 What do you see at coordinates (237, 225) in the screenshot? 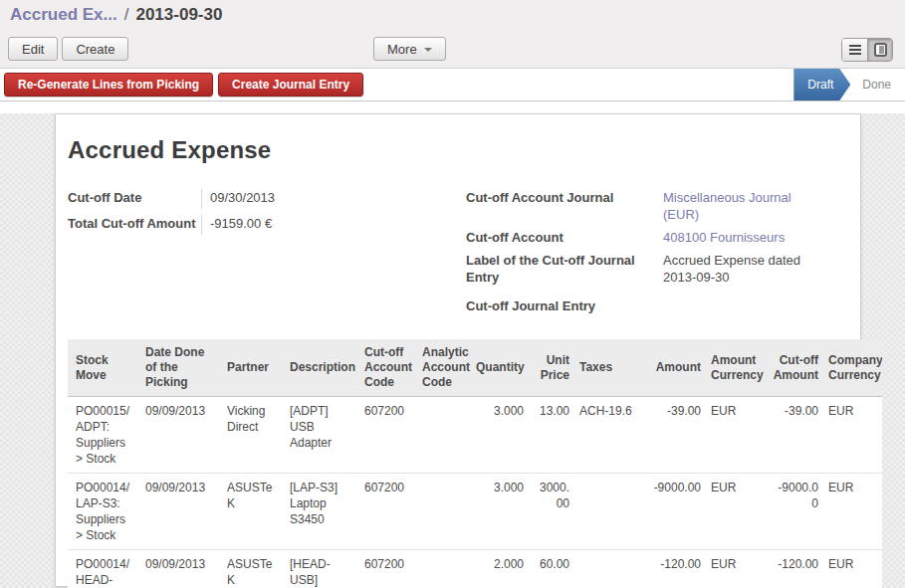
I see `total-cutoff-amount-value: -9159.00 €` at bounding box center [237, 225].